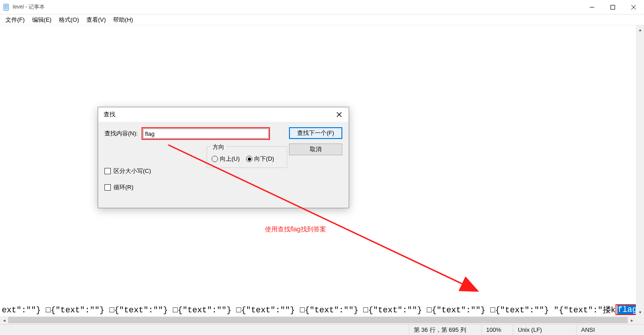 The width and height of the screenshot is (644, 335). I want to click on match-case-checkbox: 区分大小写(C), so click(128, 171).